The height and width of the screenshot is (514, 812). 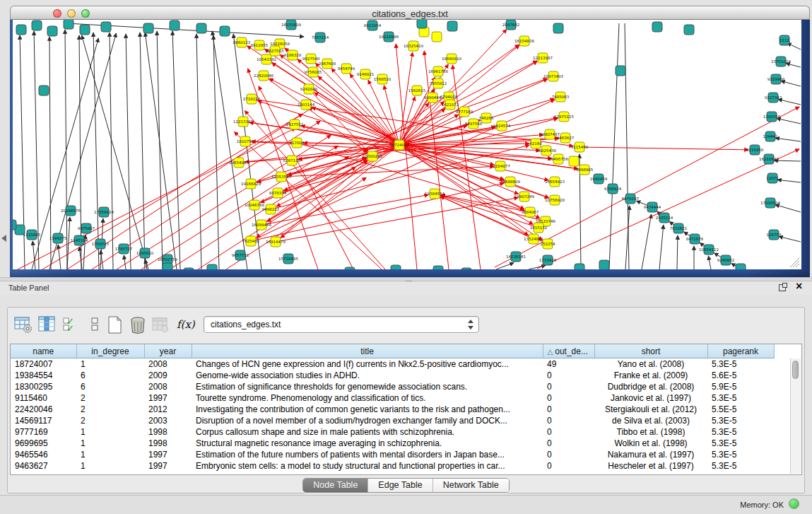 What do you see at coordinates (367, 365) in the screenshot?
I see `cell-title: Changes of HCN gene expression and I(f) …` at bounding box center [367, 365].